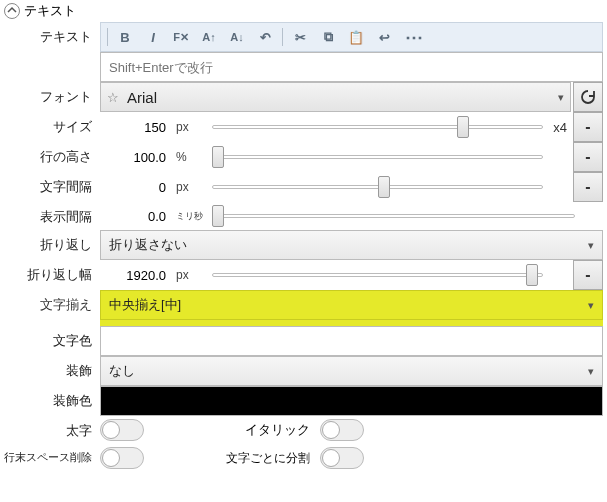 This screenshot has height=502, width=607. What do you see at coordinates (378, 157) in the screenshot?
I see `lineheight-slider` at bounding box center [378, 157].